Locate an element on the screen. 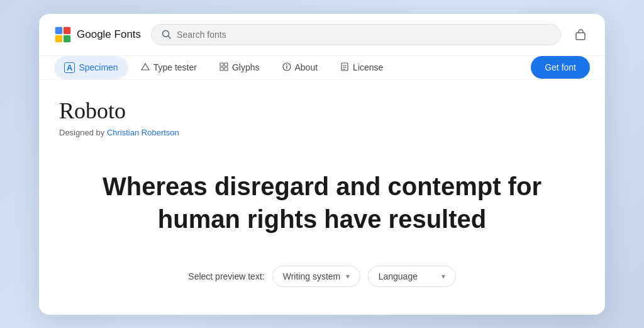 This screenshot has width=644, height=328. tab-type-tester: Type tester is located at coordinates (169, 68).